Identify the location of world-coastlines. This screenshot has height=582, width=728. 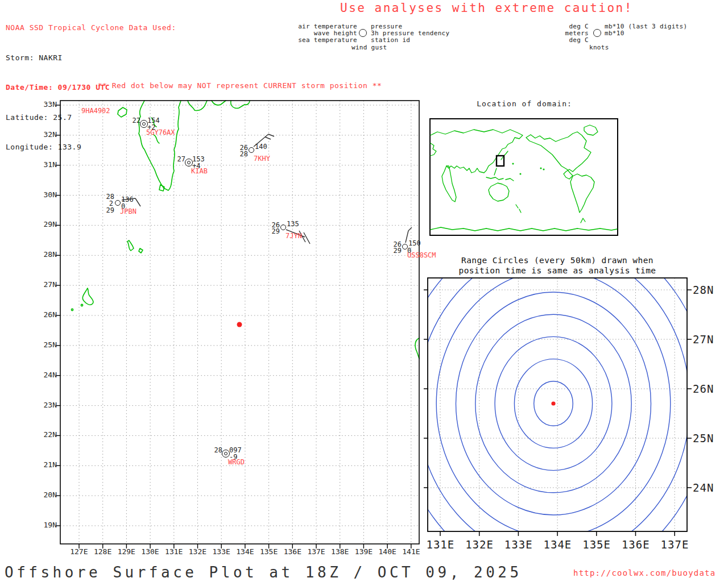
(524, 178).